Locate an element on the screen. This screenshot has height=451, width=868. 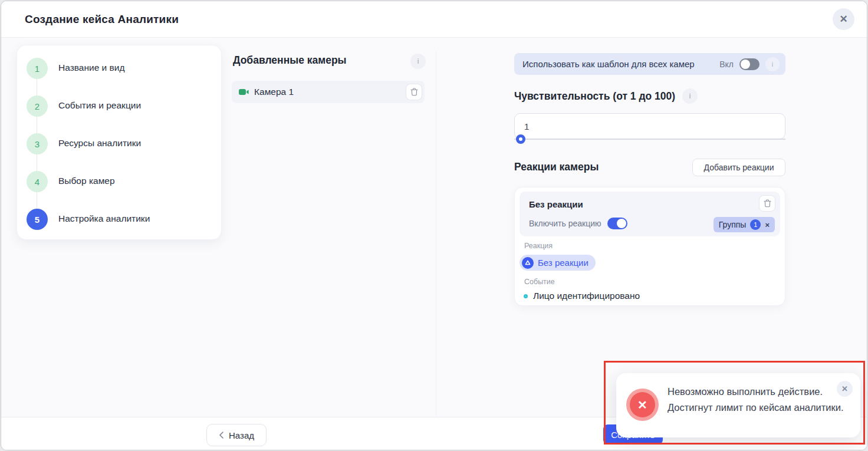
sensitivity-slider-thumb is located at coordinates (521, 139).